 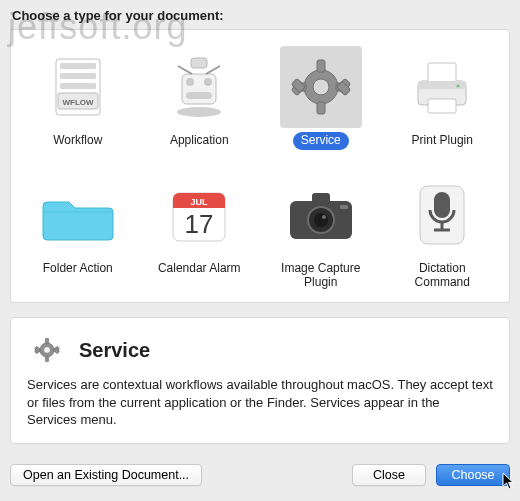 What do you see at coordinates (443, 232) in the screenshot?
I see `type-dictation: Dictation Command` at bounding box center [443, 232].